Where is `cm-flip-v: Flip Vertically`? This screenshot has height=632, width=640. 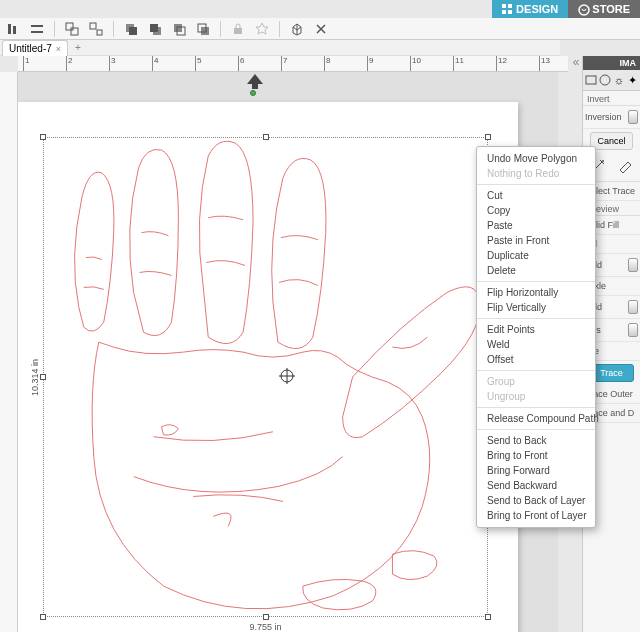
cm-flip-v: Flip Vertically is located at coordinates (536, 308).